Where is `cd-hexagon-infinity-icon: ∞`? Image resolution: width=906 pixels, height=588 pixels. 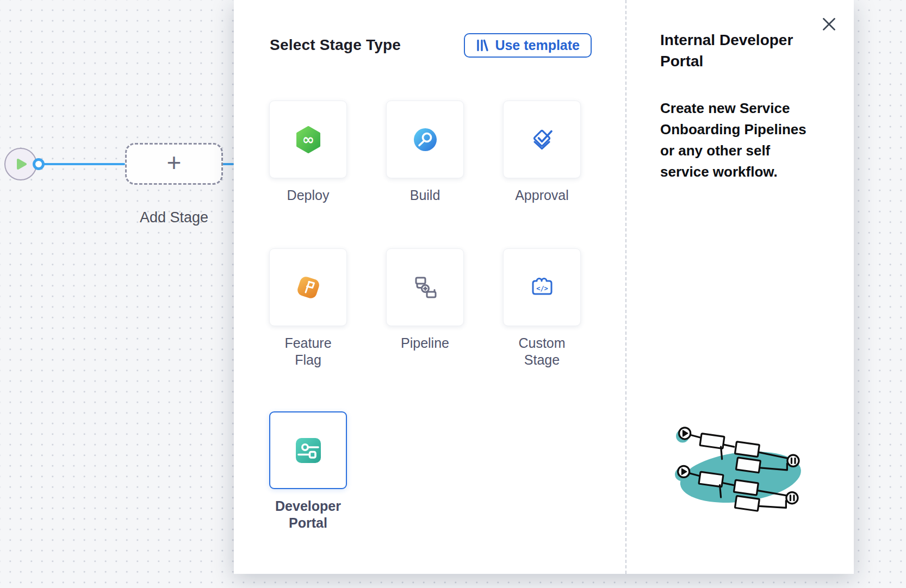 cd-hexagon-infinity-icon: ∞ is located at coordinates (308, 140).